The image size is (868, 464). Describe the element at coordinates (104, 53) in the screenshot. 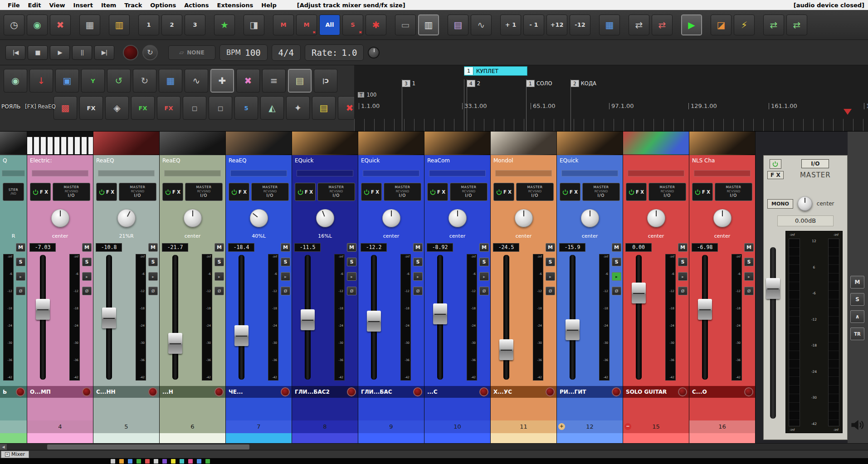

I see `go-to-end-button: ▶|` at that location.